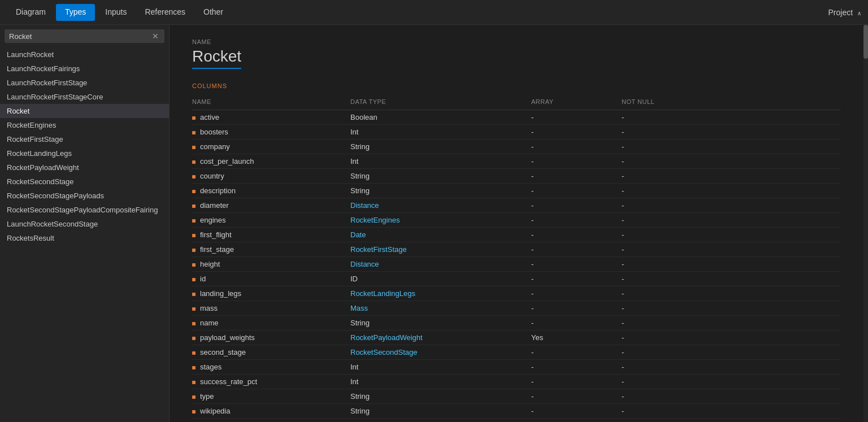 The height and width of the screenshot is (422, 868). I want to click on table-row: wikipediaString--, so click(517, 411).